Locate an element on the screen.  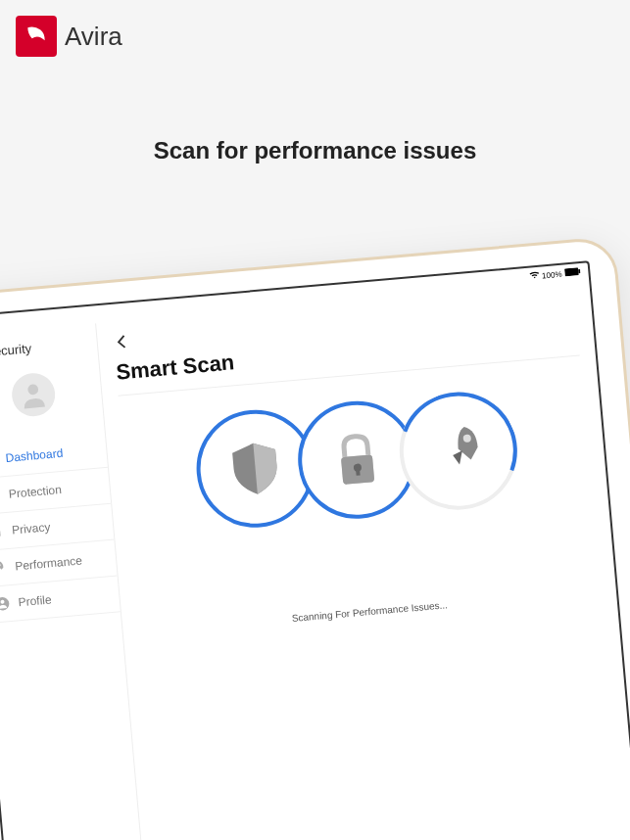
shield-icon is located at coordinates (1, 495).